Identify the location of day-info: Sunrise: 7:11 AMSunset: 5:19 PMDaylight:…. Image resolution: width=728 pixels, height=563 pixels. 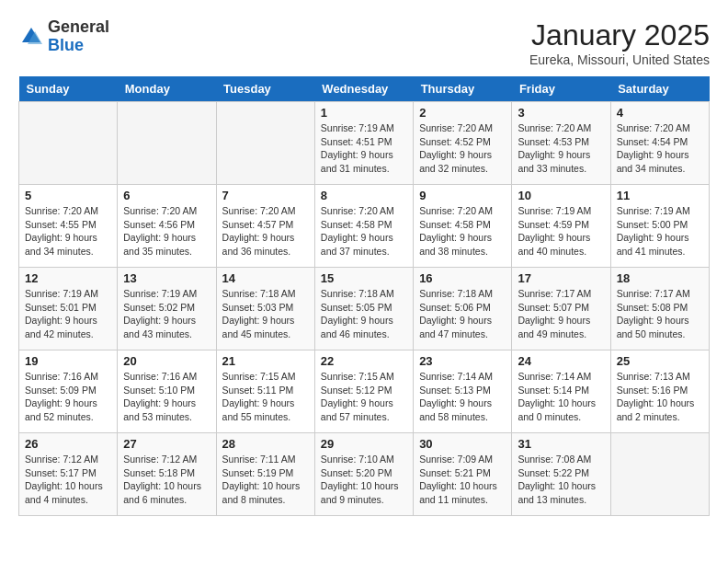
(266, 480).